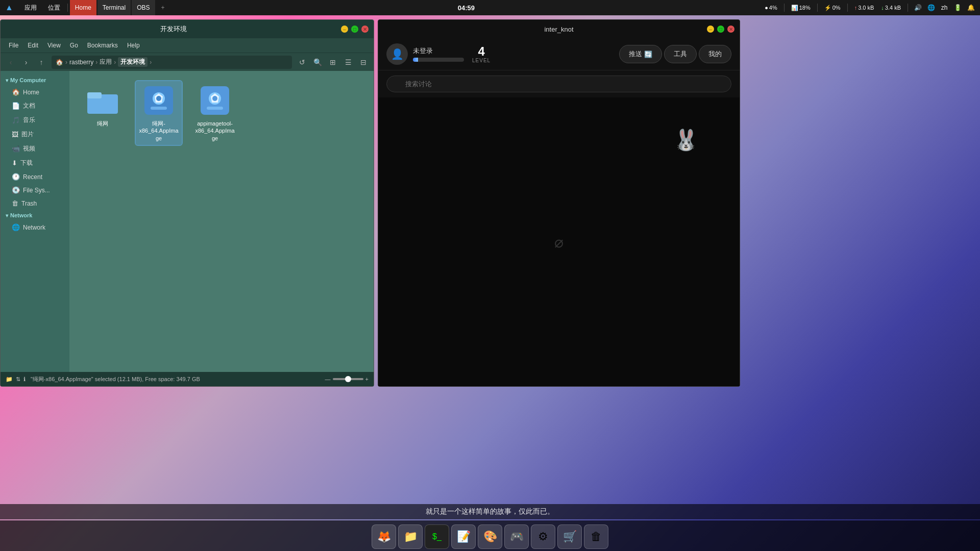 This screenshot has width=980, height=551. I want to click on close-button: ✕, so click(365, 29).